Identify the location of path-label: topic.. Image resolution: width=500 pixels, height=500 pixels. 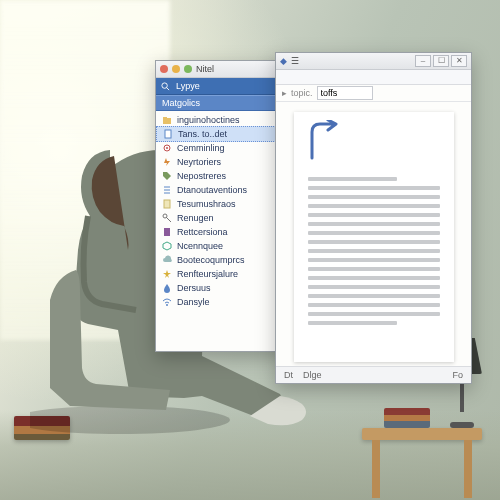
(302, 93).